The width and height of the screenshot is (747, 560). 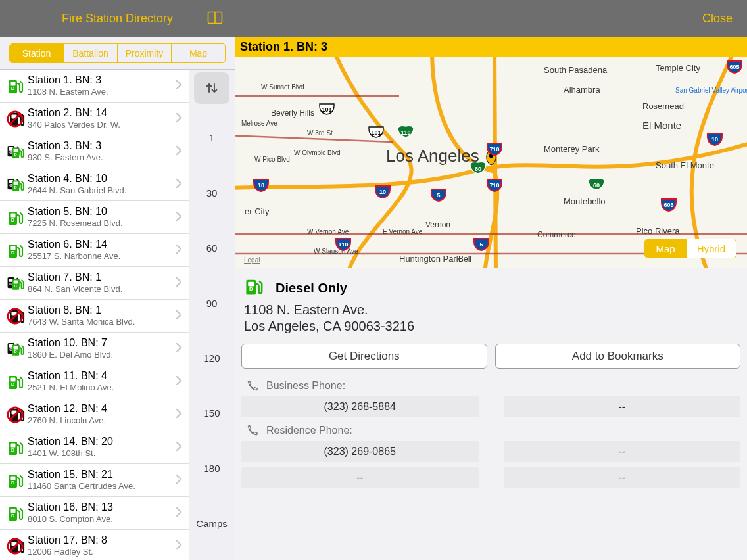 I want to click on station-row: Station 14. BN: 201401 W. 108th St., so click(x=95, y=448).